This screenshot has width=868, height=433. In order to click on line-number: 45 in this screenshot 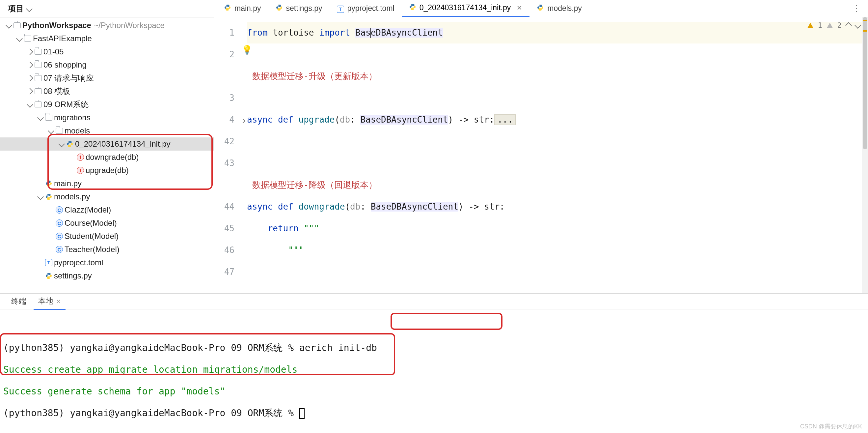, I will do `click(226, 228)`.